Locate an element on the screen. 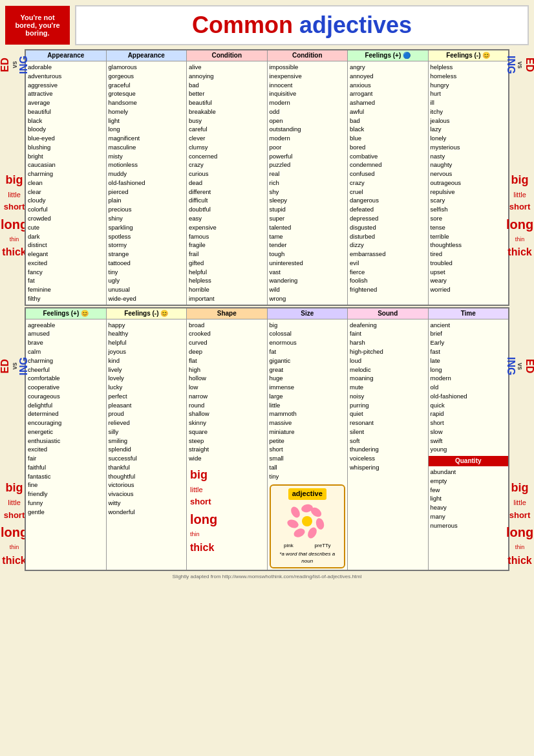 The width and height of the screenshot is (534, 756). size-long-right: long is located at coordinates (520, 224).